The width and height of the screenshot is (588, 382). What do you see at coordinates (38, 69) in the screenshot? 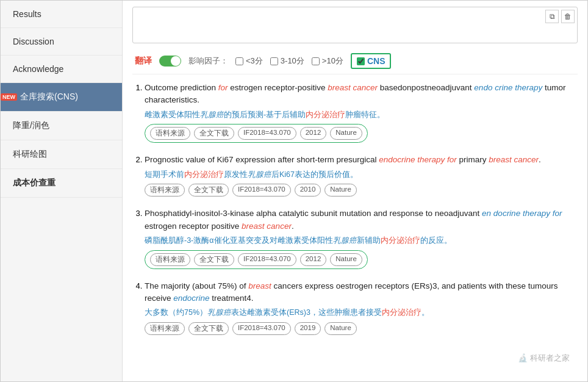
I see `sidebar-item-label-2: Acknowledge` at bounding box center [38, 69].